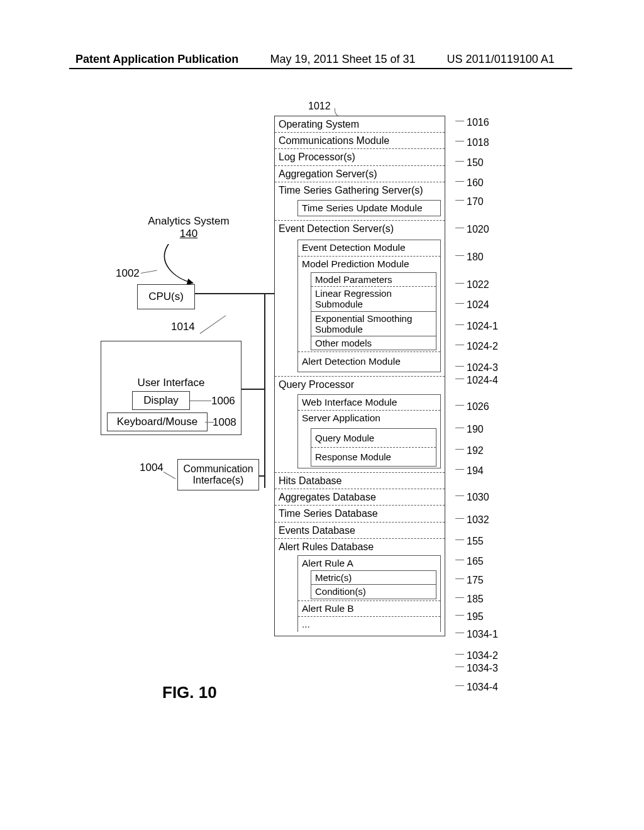 The height and width of the screenshot is (830, 644). What do you see at coordinates (218, 475) in the screenshot?
I see `communication-interfaces-box: Communication Interface(s)` at bounding box center [218, 475].